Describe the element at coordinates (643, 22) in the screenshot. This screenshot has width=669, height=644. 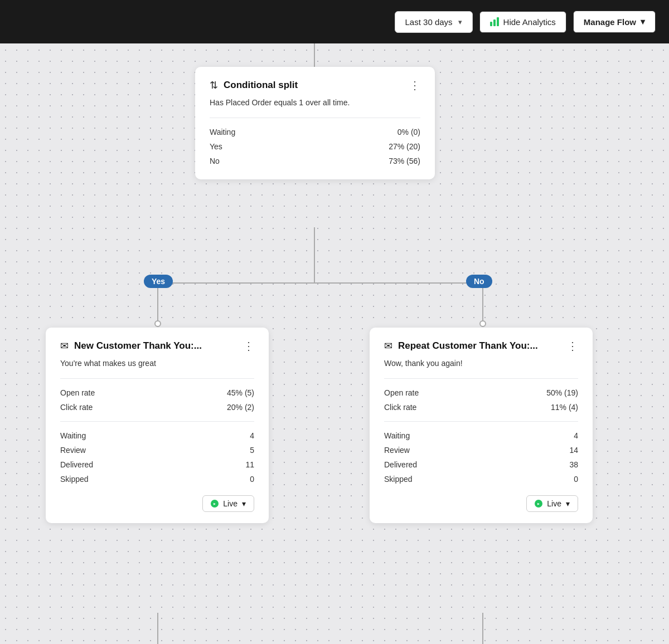
I see `chevron-down-icon-manage: ▾` at that location.